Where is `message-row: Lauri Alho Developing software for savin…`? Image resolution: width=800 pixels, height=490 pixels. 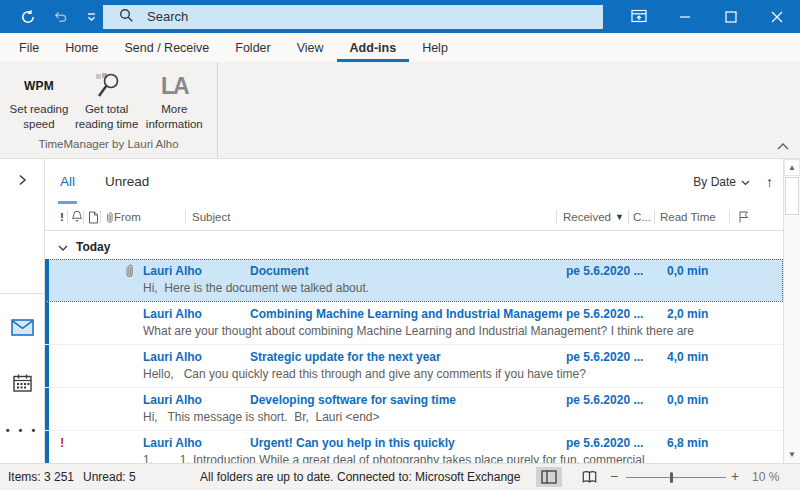
message-row: Lauri Alho Developing software for savin… is located at coordinates (414, 410).